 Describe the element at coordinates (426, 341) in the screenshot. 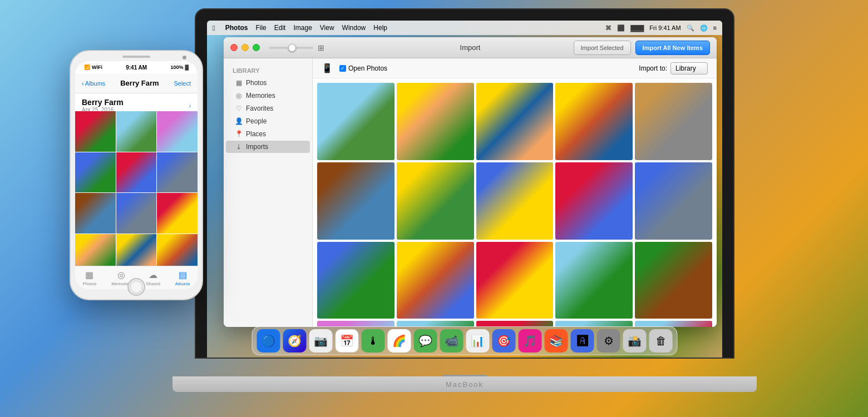

I see `dock-messages: 💬` at that location.